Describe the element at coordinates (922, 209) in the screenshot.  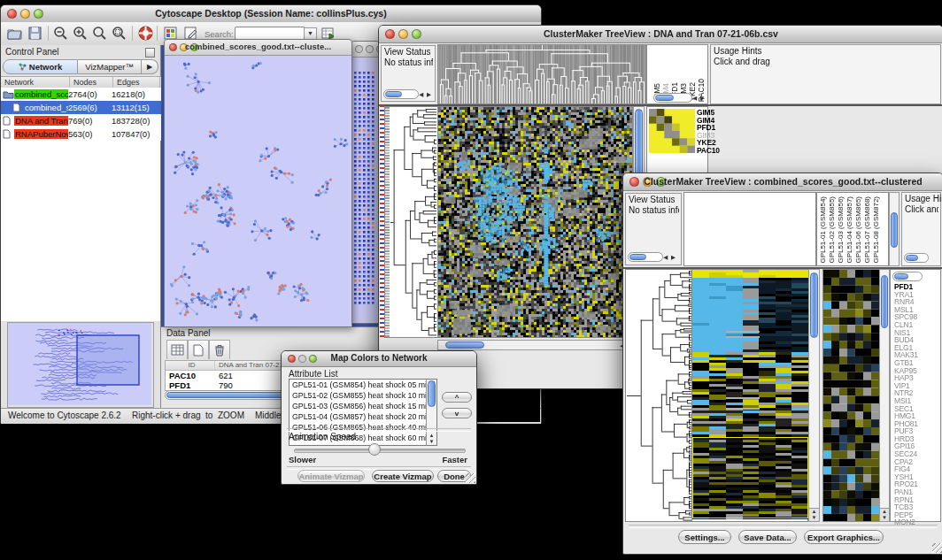
I see `usage-hints-text: Click and` at that location.